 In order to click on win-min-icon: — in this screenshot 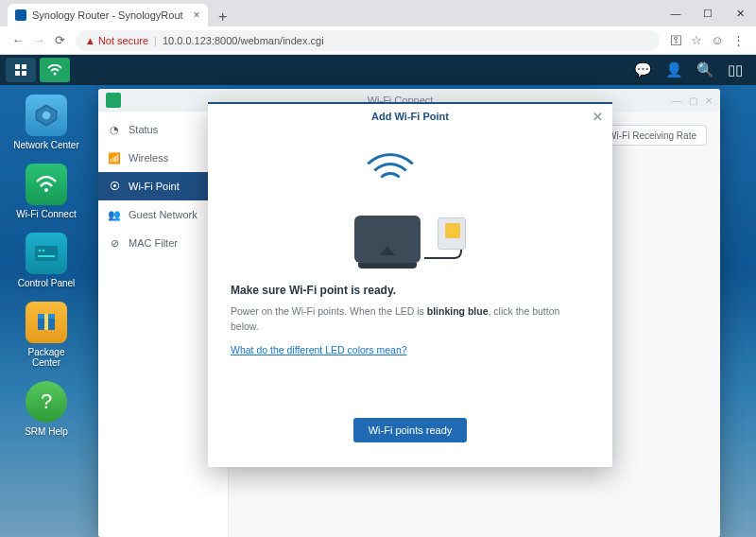, I will do `click(677, 100)`.